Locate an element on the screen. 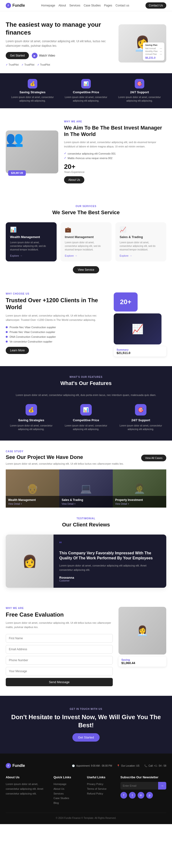 Image resolution: width=172 pixels, height=868 pixels. view-service-button: View Service is located at coordinates (86, 270).